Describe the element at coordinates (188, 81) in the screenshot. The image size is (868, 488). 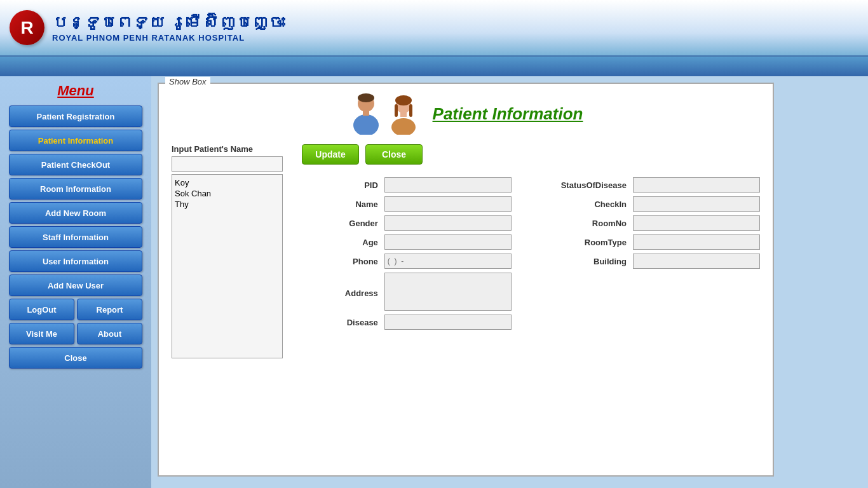
I see `show-box-label: Show Box` at that location.